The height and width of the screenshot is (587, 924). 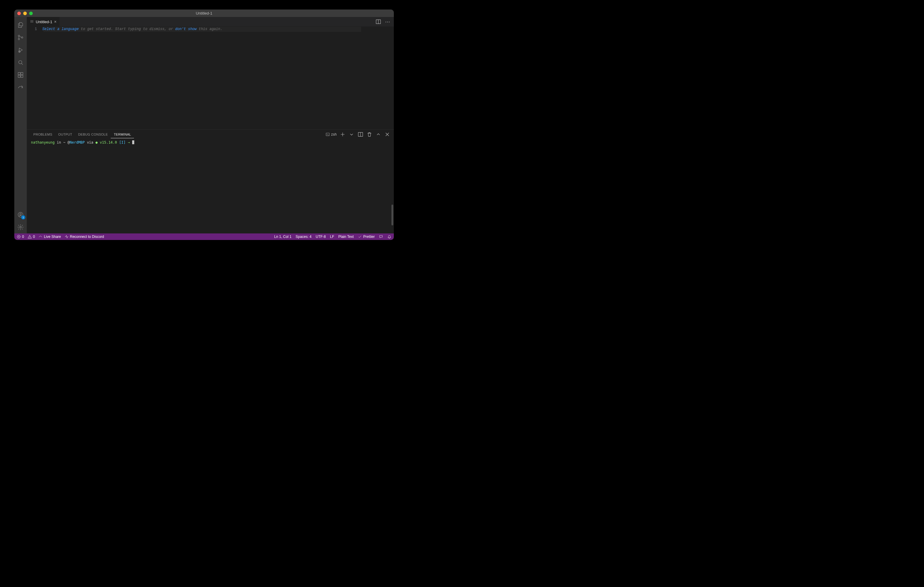 What do you see at coordinates (210, 143) in the screenshot?
I see `terminal-prompt: nathanyeung in ~ @NerdMBP via ● v15.14.0…` at bounding box center [210, 143].